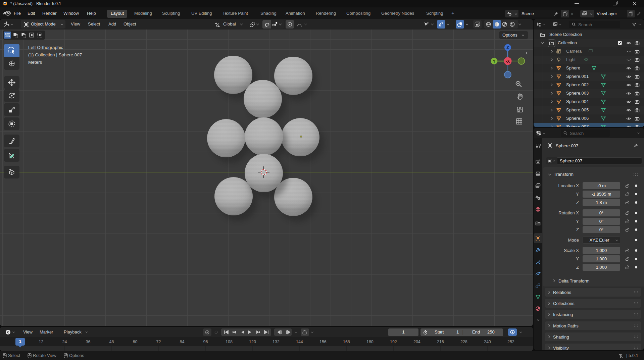 This screenshot has width=644, height=360. Describe the element at coordinates (494, 61) in the screenshot. I see `svg-text: Y` at that location.